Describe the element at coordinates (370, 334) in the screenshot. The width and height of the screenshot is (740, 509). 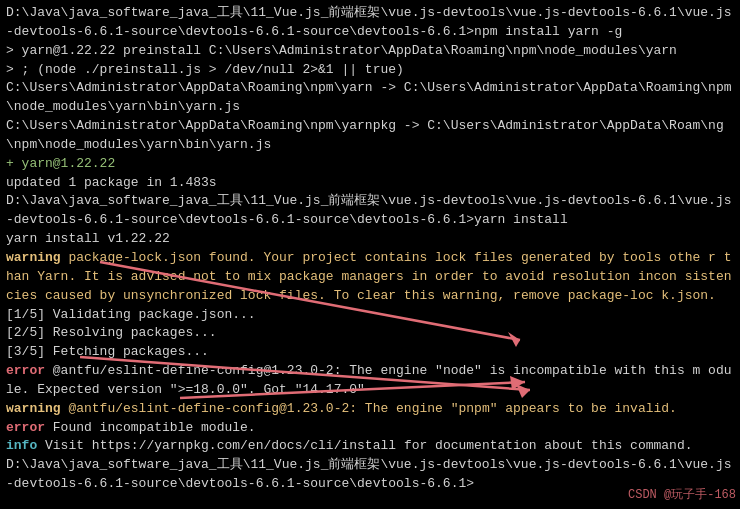
I see `terminal-line: [2/5] Resolving packages...` at that location.